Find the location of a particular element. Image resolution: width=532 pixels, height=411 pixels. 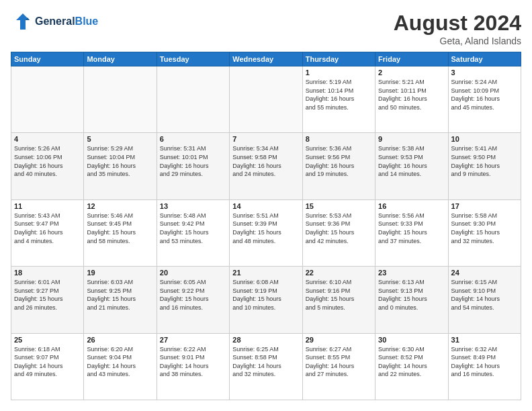

calendar-cell: 27Sunrise: 6:22 AM Sunset: 9:01 PM Dayli… is located at coordinates (193, 367).